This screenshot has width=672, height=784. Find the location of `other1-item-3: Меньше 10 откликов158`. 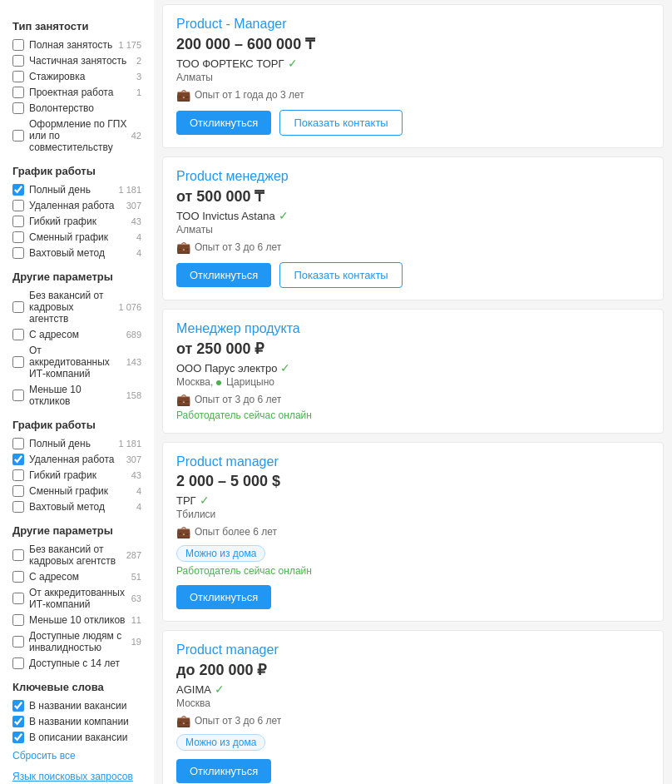

other1-item-3: Меньше 10 откликов158 is located at coordinates (77, 395).